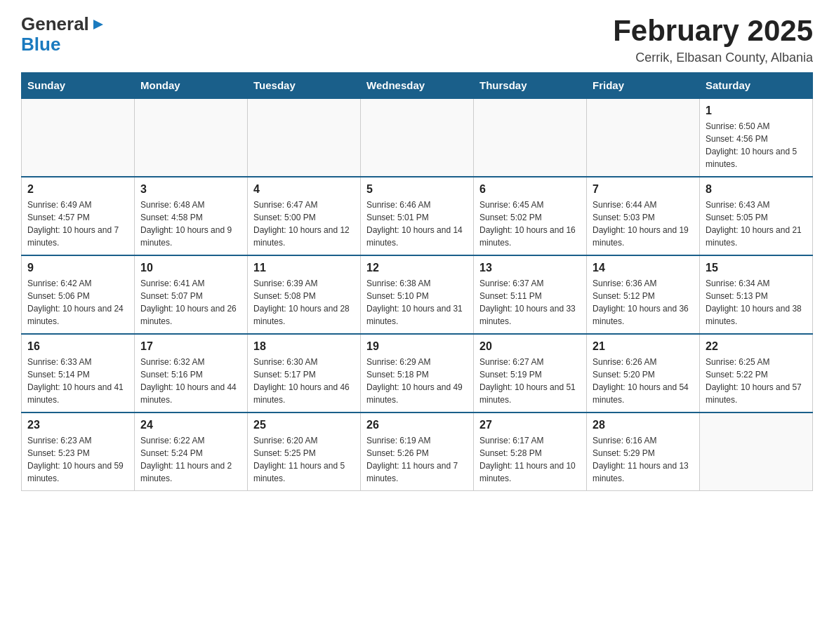 This screenshot has height=644, width=834. Describe the element at coordinates (530, 381) in the screenshot. I see `day-info: Sunrise: 6:27 AM Sunset: 5:19 PM Dayligh…` at that location.